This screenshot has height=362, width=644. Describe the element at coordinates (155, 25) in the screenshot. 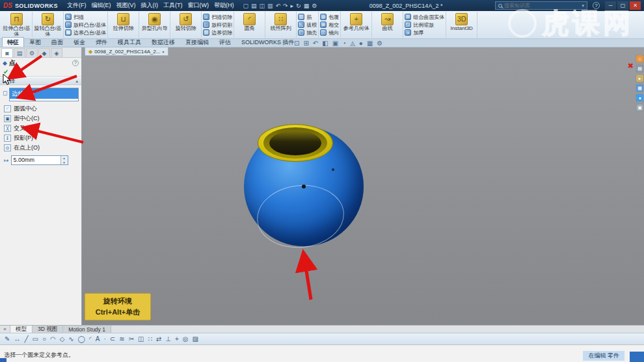

I see `hole-wizard-button: ◉ 异型孔向导` at that location.